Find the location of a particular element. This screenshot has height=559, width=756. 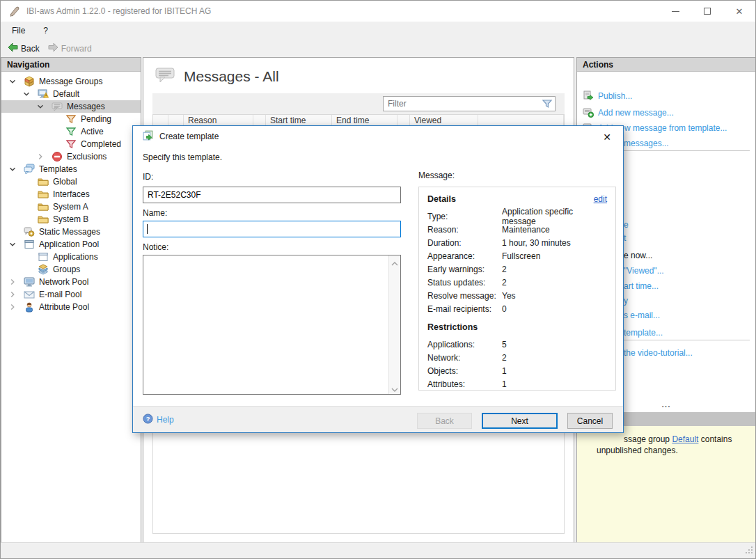

action-fragment: t is located at coordinates (625, 238).